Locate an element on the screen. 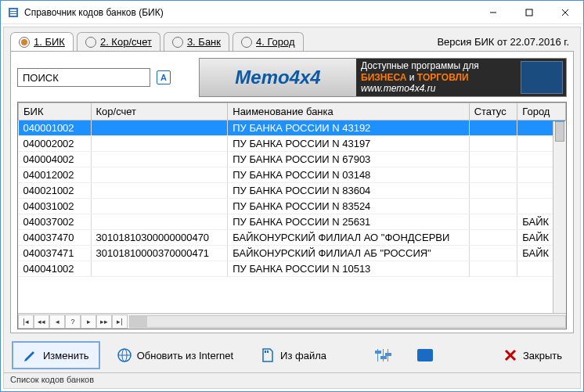 The width and height of the screenshot is (584, 392). cell-bik: 040012002 is located at coordinates (55, 175).